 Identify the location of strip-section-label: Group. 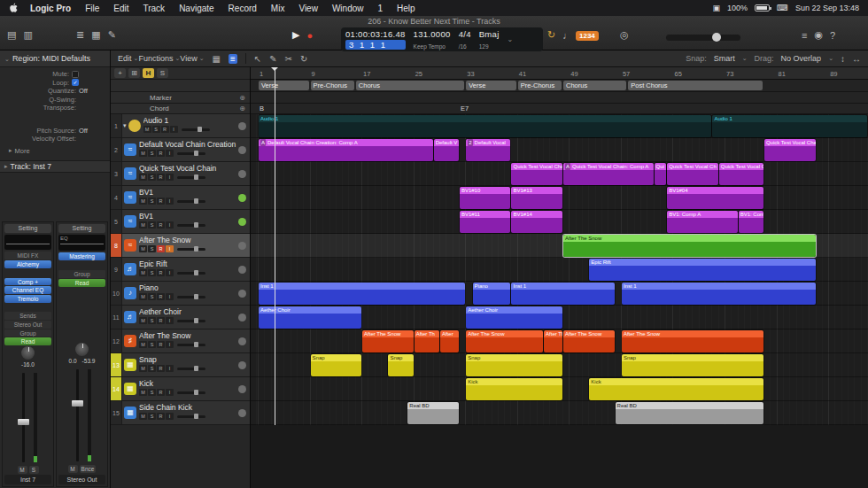
(81, 275).